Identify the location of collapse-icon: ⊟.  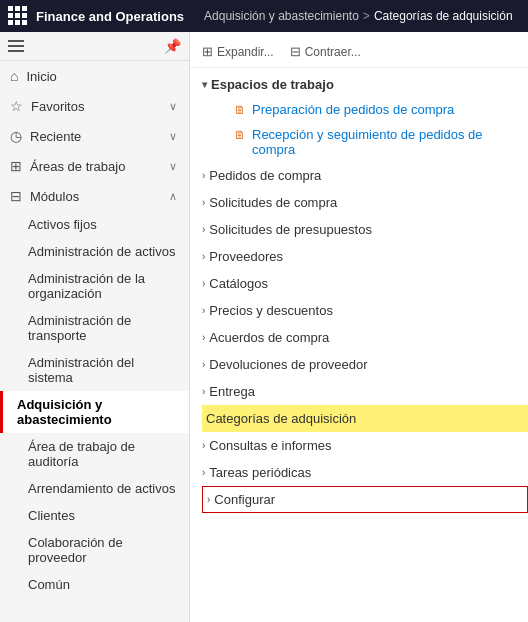
(296, 52).